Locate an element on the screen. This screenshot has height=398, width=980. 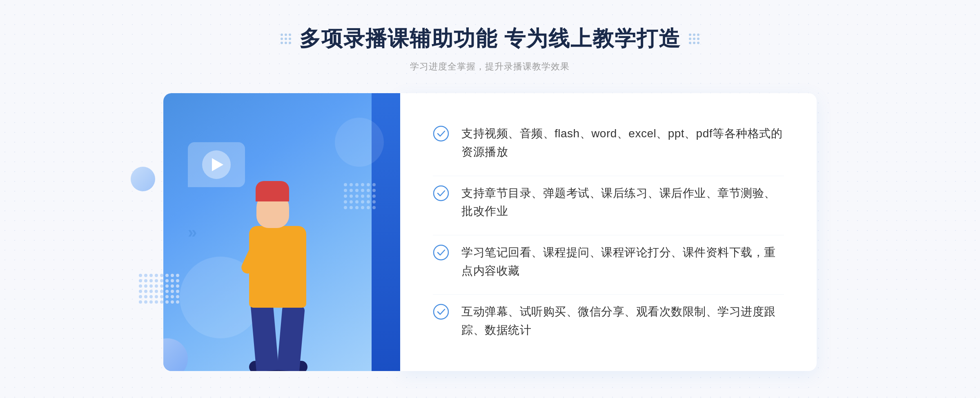
figure-illustration is located at coordinates (282, 265).